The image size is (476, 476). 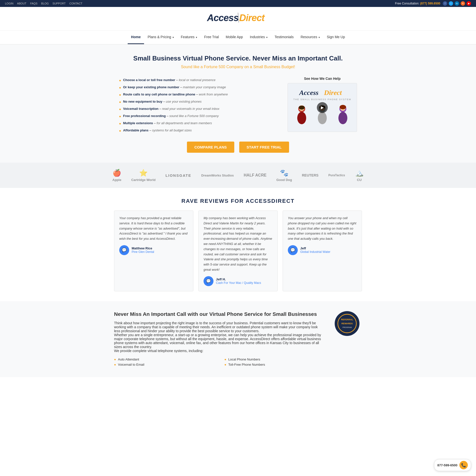 I want to click on feature-sub: use your existing phones, so click(x=184, y=102).